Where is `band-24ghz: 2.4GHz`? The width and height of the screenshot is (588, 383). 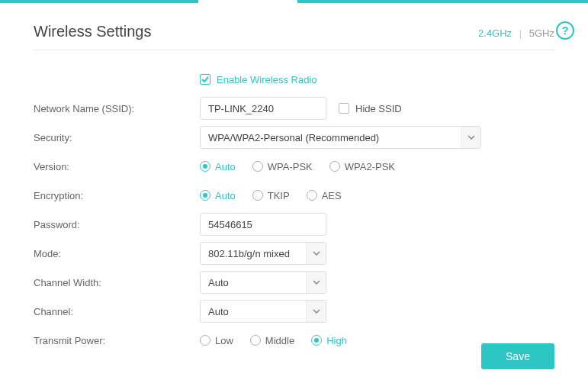 band-24ghz: 2.4GHz is located at coordinates (495, 34).